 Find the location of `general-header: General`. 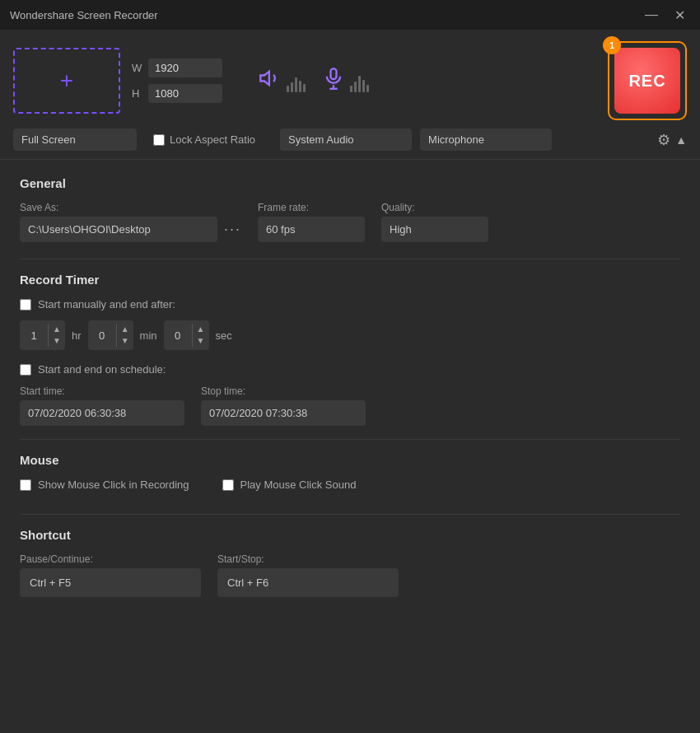

general-header: General is located at coordinates (350, 183).